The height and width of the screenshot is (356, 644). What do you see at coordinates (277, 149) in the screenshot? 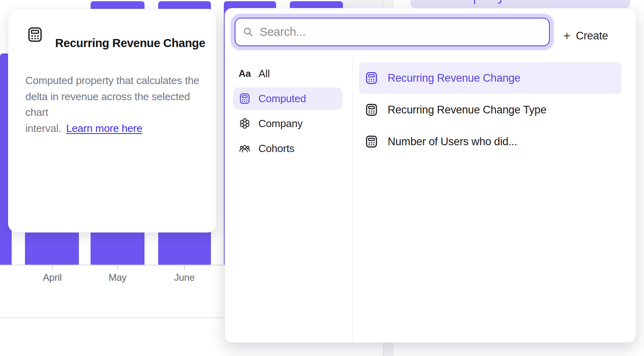
I see `filter-label: Cohorts` at bounding box center [277, 149].